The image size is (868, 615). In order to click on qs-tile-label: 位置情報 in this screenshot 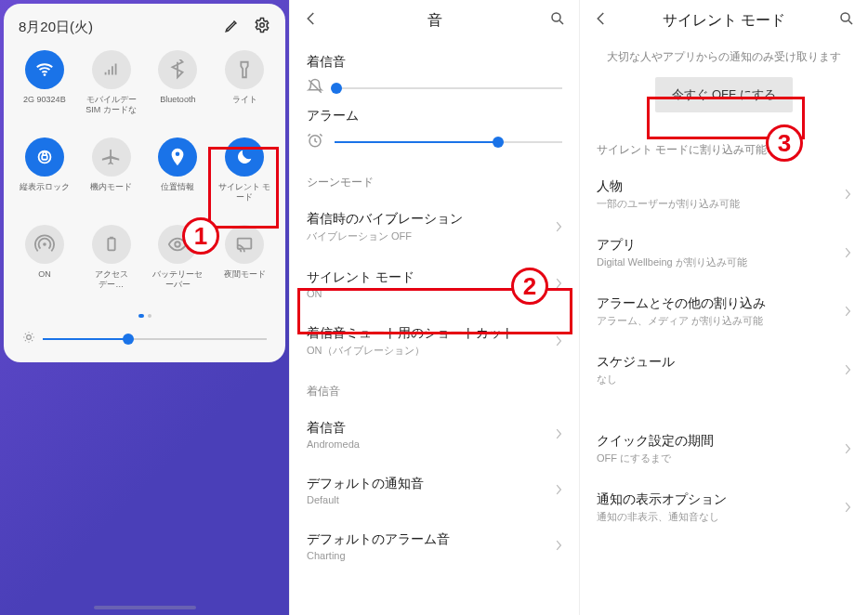, I will do `click(178, 188)`.